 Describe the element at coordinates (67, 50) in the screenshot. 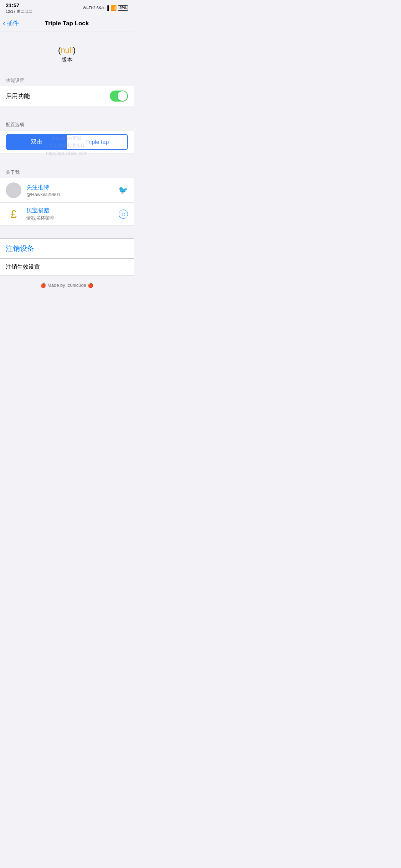

I see `version-null-display: (null)` at that location.